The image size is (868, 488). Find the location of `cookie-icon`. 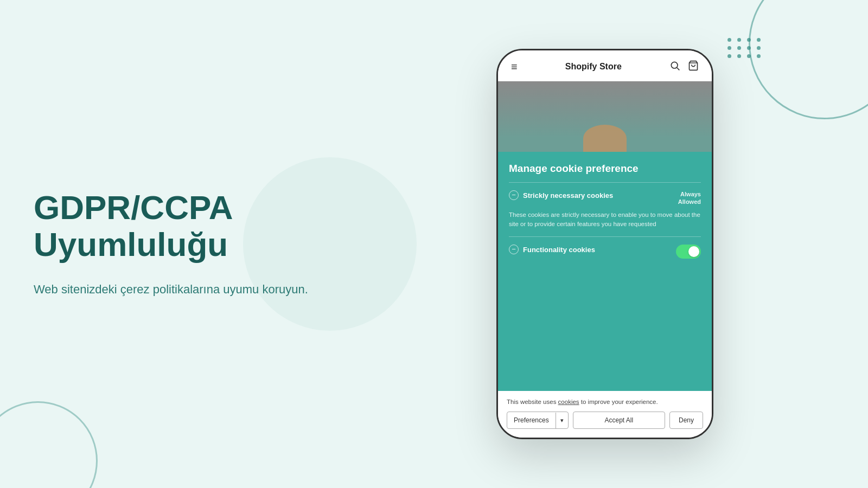

cookie-icon is located at coordinates (605, 138).